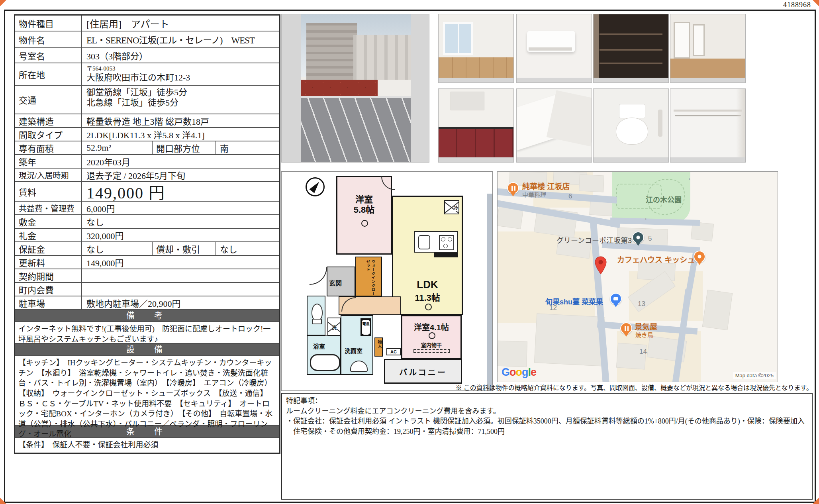  Describe the element at coordinates (625, 328) in the screenshot. I see `fork-glyph` at that location.